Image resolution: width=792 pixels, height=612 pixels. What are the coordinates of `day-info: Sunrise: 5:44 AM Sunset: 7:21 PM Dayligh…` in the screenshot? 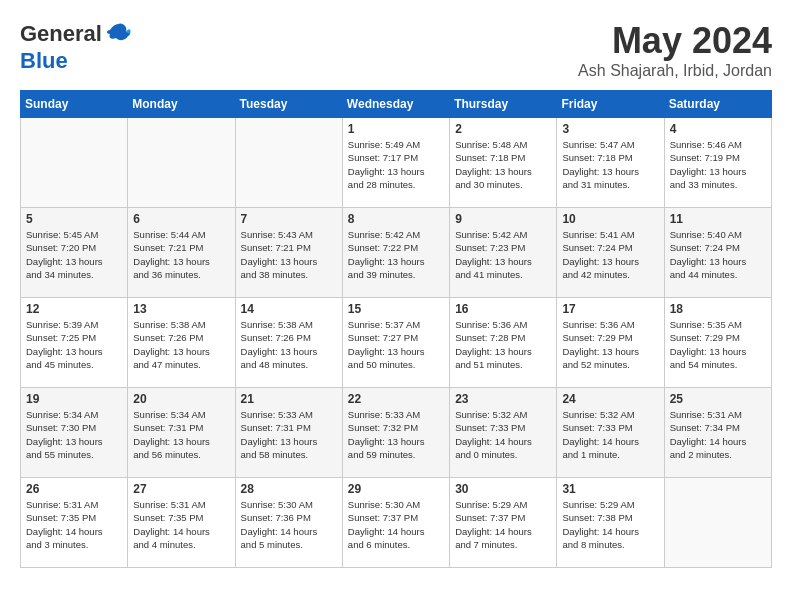 It's located at (181, 254).